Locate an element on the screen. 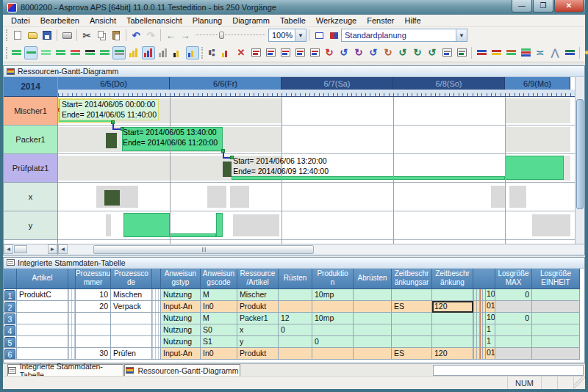 This screenshot has width=588, height=392. cell-prozesscode: Mischen is located at coordinates (132, 295).